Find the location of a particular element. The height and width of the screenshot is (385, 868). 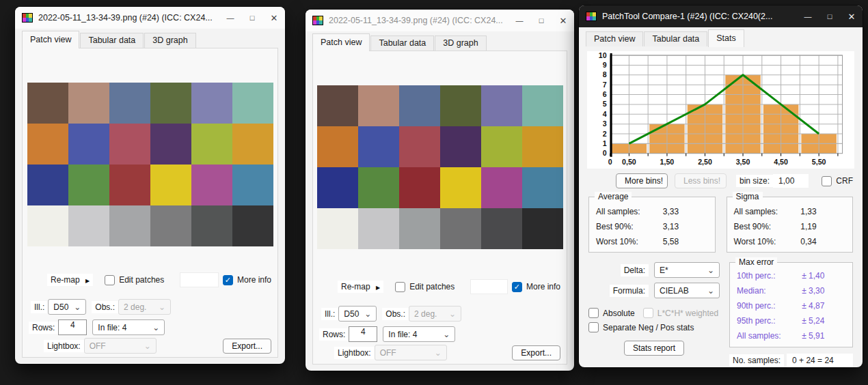

absolute-checkbox is located at coordinates (593, 313).